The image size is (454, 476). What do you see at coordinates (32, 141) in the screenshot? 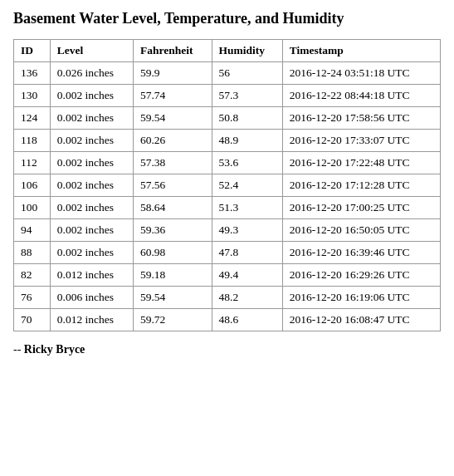
I see `table-cell-id: 118` at bounding box center [32, 141].